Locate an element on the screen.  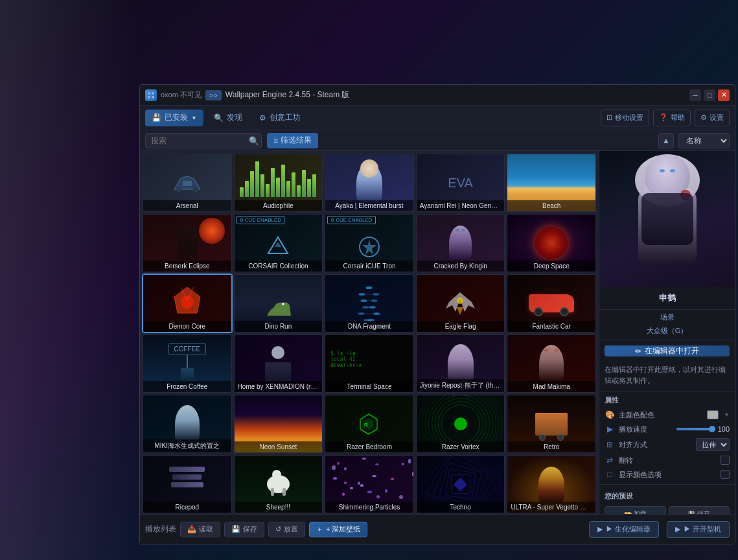
add-wallpaper-button: ＋ + 深加壁纸 is located at coordinates (338, 530).